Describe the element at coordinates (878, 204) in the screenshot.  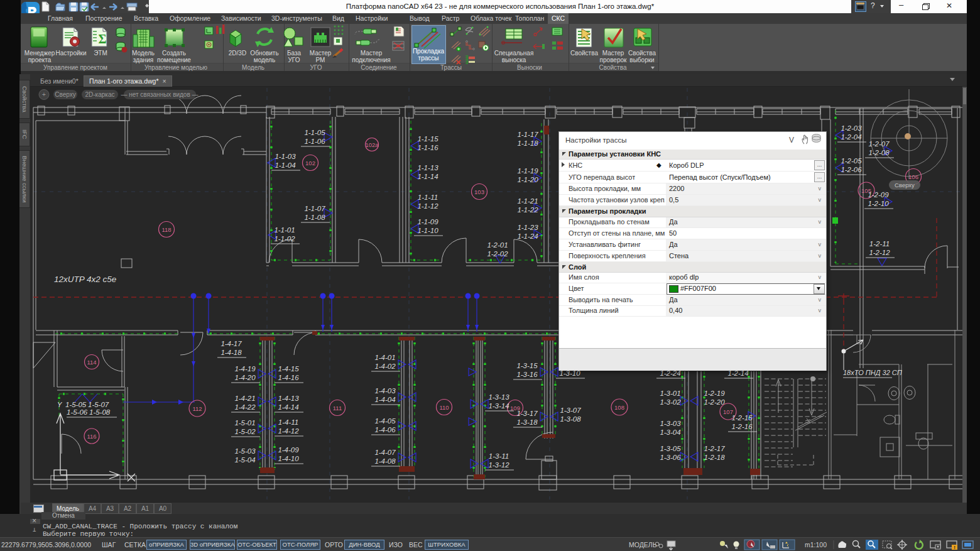
I see `svg-text: 1-2-10` at that location.